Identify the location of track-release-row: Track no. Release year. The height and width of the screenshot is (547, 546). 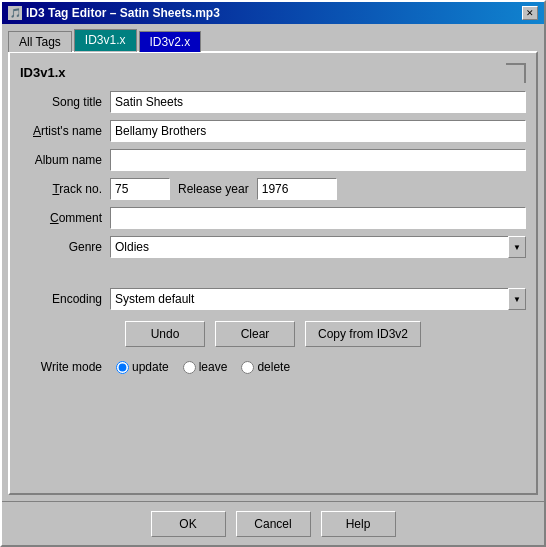
(273, 189).